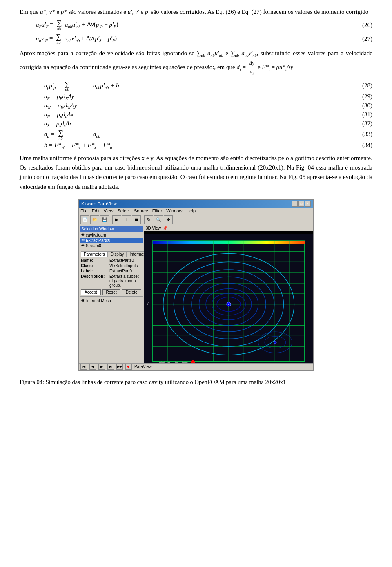  Describe the element at coordinates (111, 292) in the screenshot. I see `reset-button: Reset` at that location.